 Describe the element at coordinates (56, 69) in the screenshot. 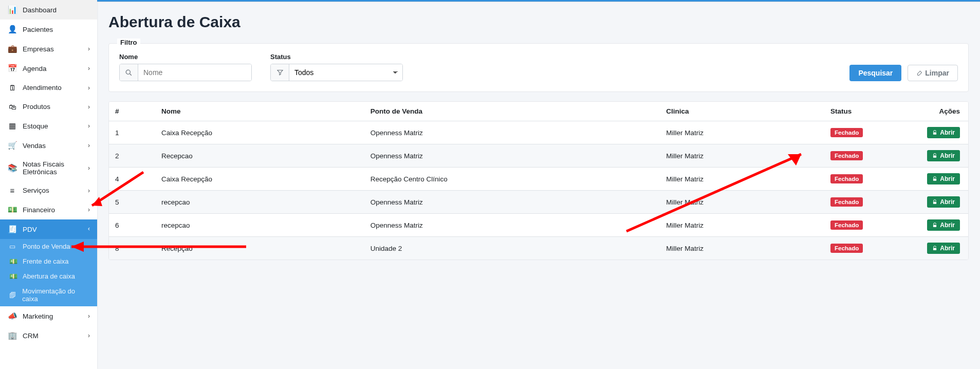

I see `sidebar-item-label: Agenda` at that location.